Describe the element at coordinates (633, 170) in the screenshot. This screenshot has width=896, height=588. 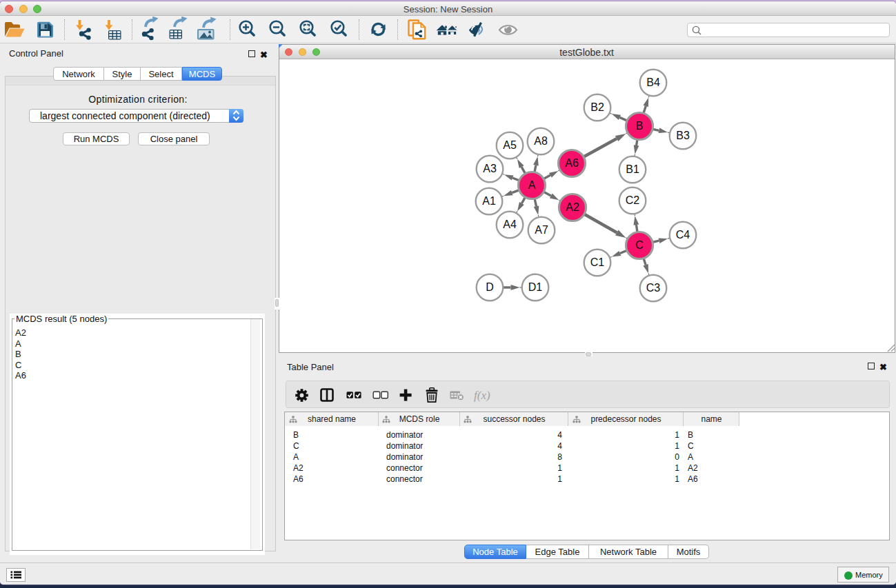
I see `svg-text: B1` at that location.